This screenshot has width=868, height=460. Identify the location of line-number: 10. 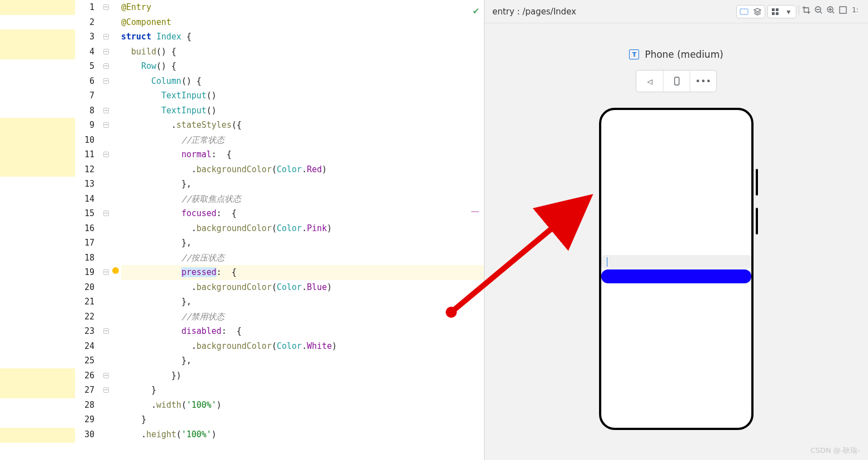
(84, 140).